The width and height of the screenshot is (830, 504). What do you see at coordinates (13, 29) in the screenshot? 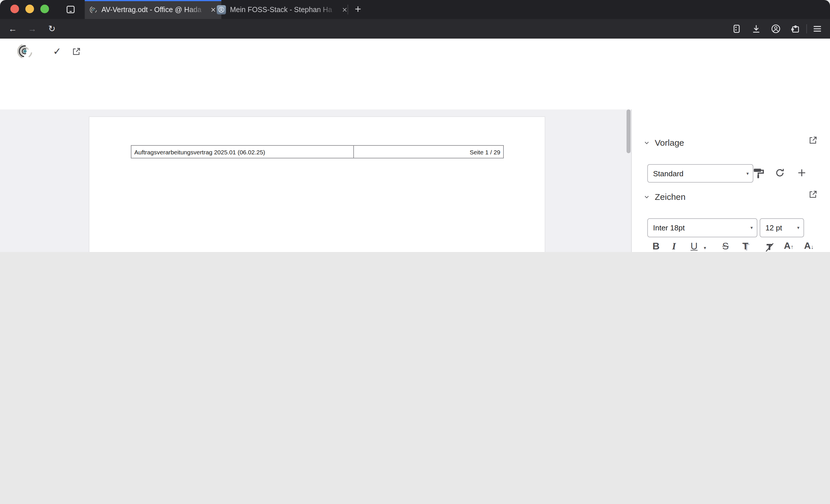
I see `back-button: ←` at bounding box center [13, 29].